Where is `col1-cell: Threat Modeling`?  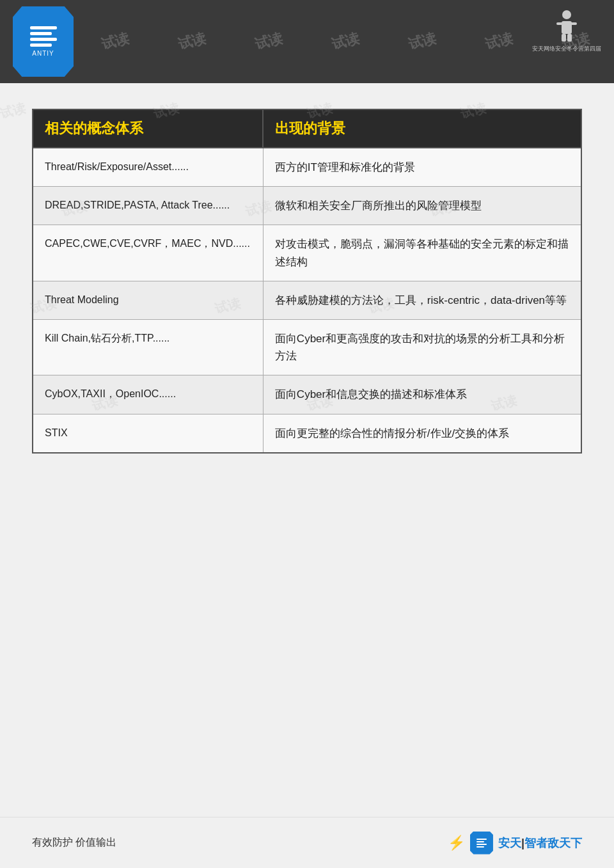 col1-cell: Threat Modeling is located at coordinates (148, 300).